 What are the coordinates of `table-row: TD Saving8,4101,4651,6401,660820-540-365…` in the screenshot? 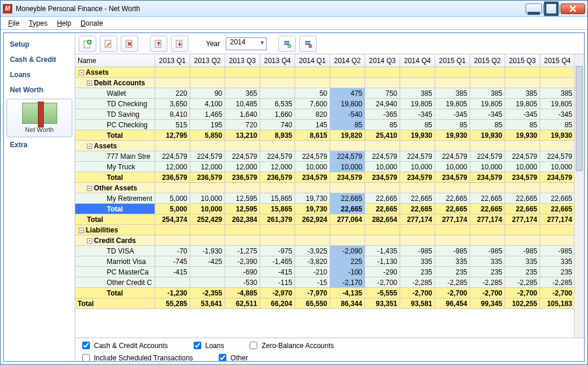 It's located at (326, 114).